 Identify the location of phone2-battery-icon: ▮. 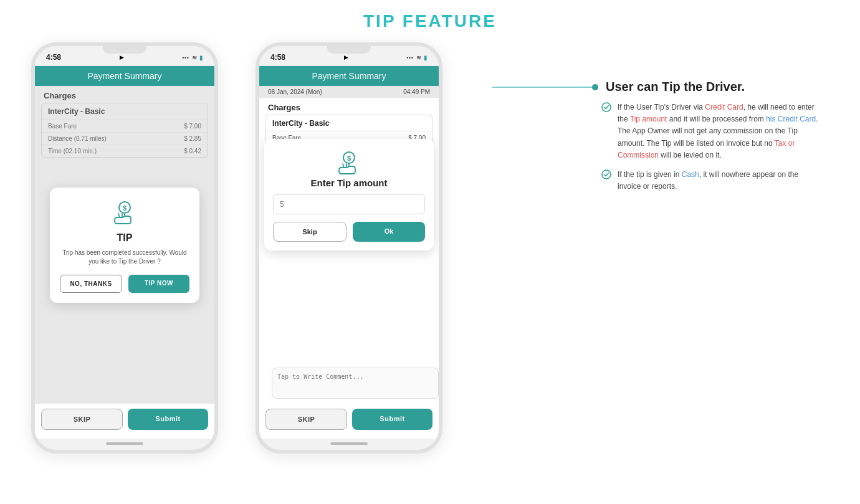
(426, 57).